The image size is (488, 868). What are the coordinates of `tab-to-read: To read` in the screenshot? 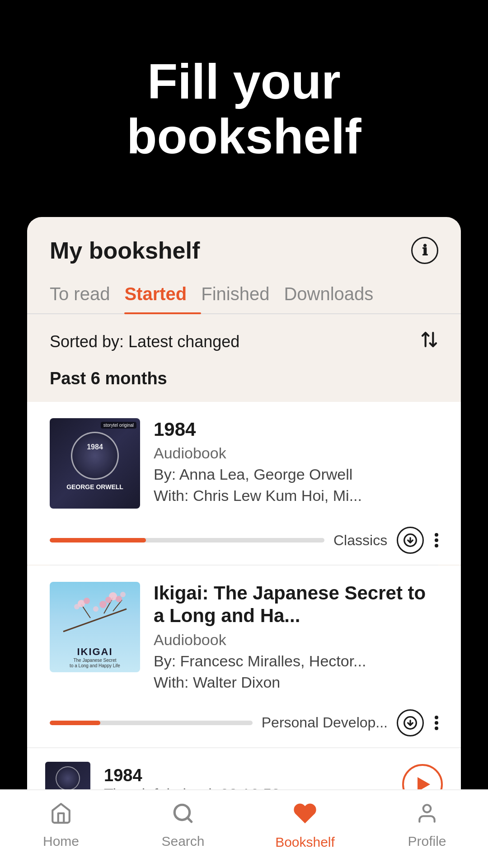 It's located at (87, 294).